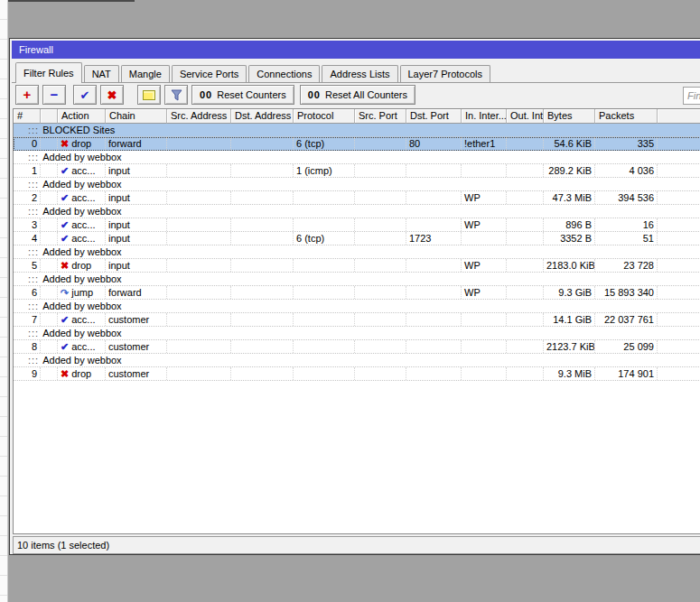 The image size is (700, 602). I want to click on column-header-Bytes: Bytes, so click(569, 116).